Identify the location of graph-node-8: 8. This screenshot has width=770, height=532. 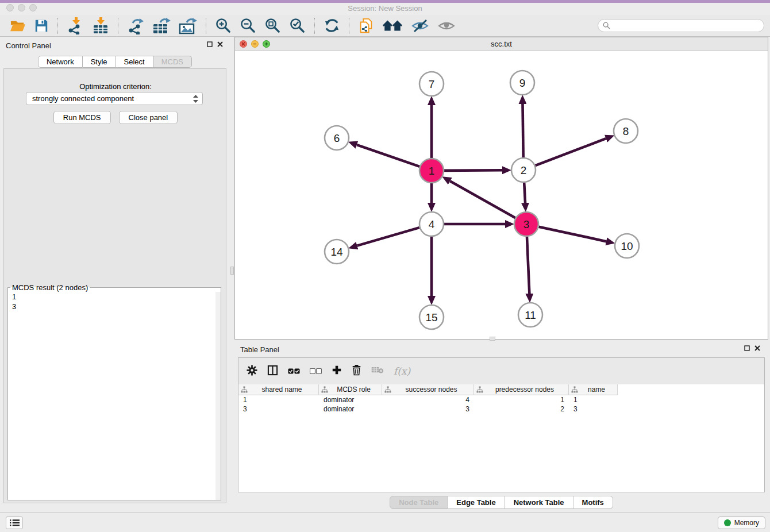
(626, 131).